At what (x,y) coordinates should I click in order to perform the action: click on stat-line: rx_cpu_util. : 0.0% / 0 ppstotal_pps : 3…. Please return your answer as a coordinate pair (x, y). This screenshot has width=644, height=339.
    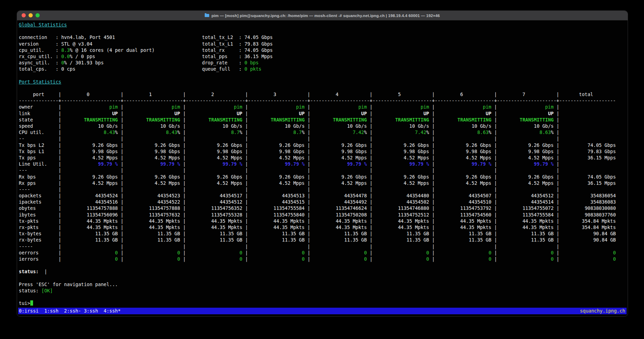
    Looking at the image, I should click on (322, 56).